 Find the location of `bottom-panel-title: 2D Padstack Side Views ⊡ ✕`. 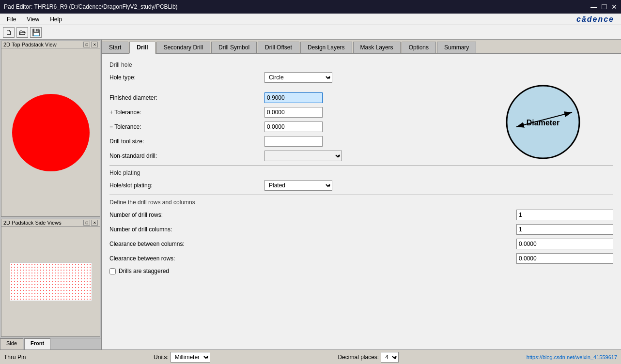

bottom-panel-title: 2D Padstack Side Views ⊡ ✕ is located at coordinates (50, 223).